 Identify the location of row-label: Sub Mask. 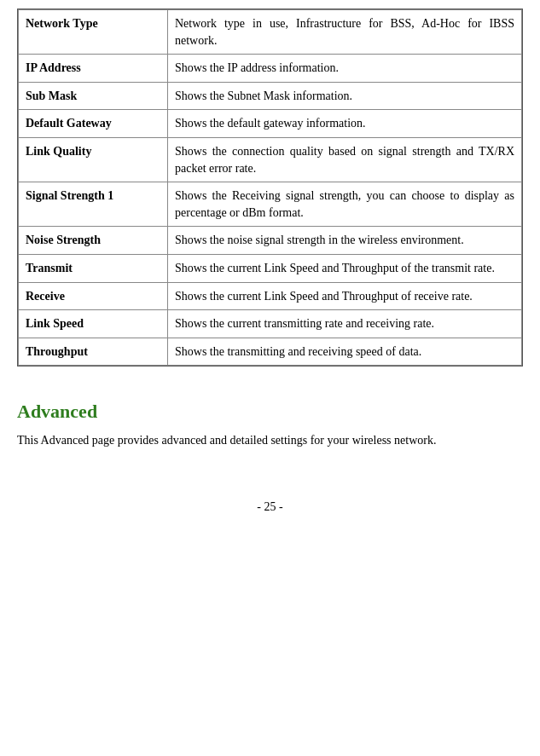
(94, 95).